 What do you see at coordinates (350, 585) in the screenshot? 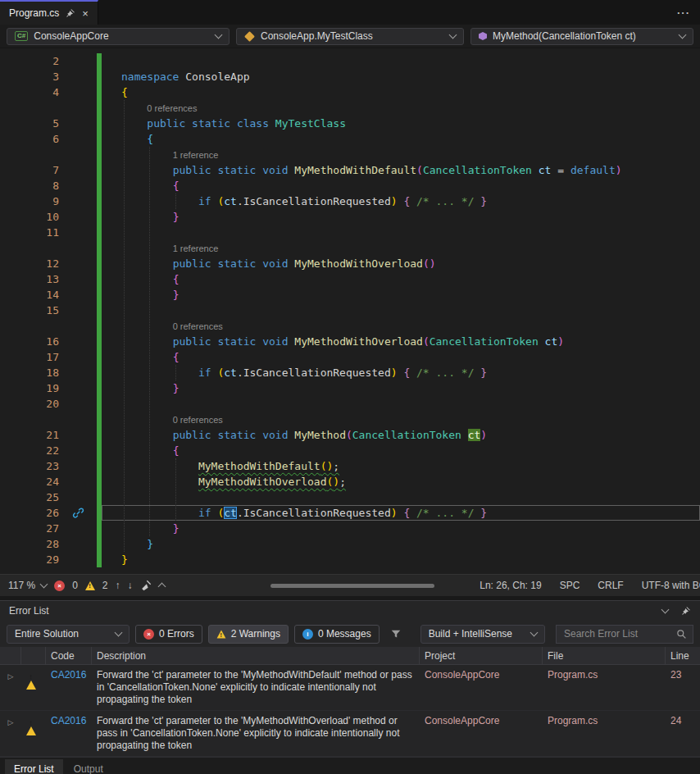
I see `editor-status-bar: 117 % × 0 2 ↑ ↓ Ln: 26, Ch: 19 SPC CRLF …` at bounding box center [350, 585].